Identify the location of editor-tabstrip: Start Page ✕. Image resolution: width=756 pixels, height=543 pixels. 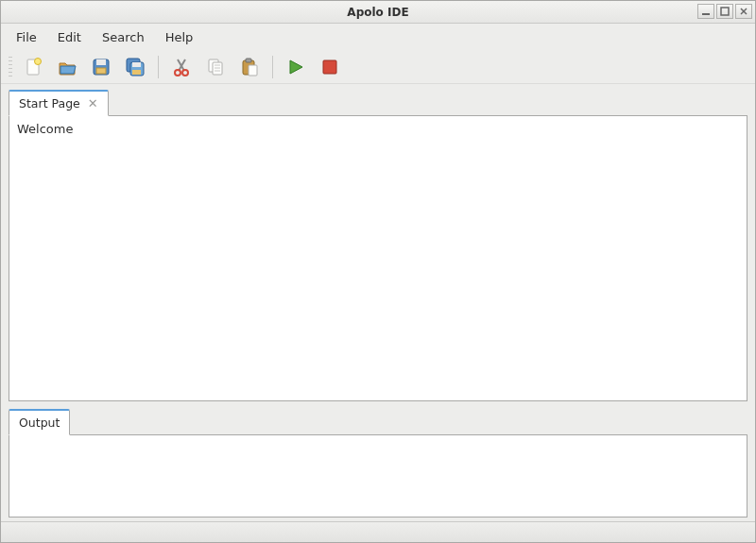
(378, 102).